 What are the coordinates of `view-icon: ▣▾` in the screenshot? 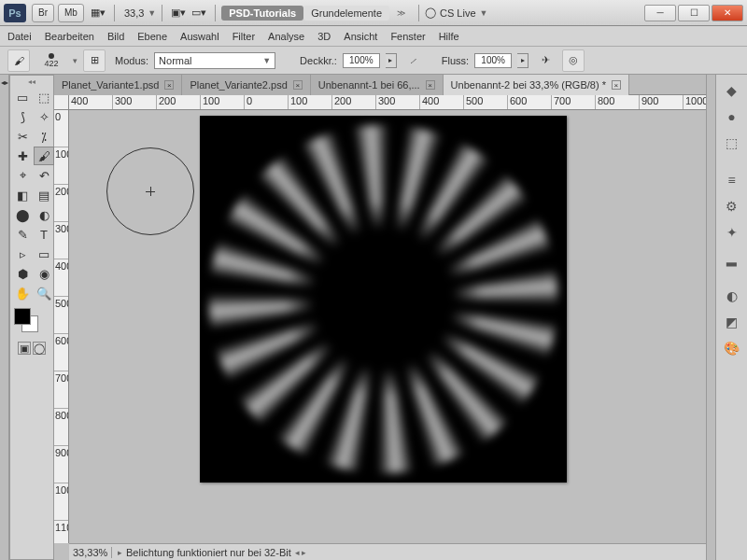 It's located at (178, 13).